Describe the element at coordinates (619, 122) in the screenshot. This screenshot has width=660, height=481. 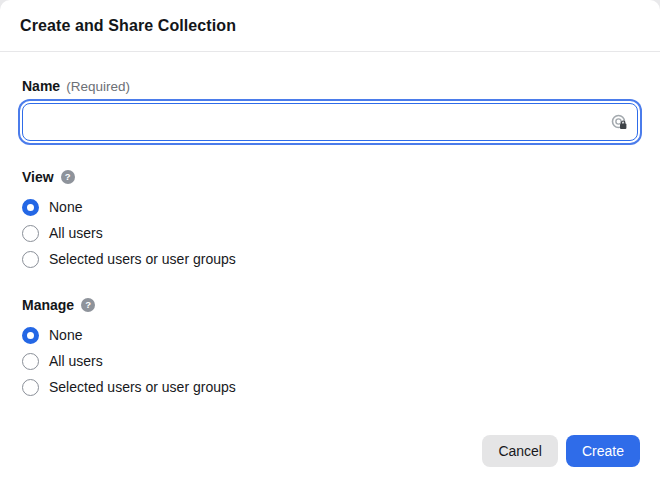
I see `password-manager-lock-icon` at that location.